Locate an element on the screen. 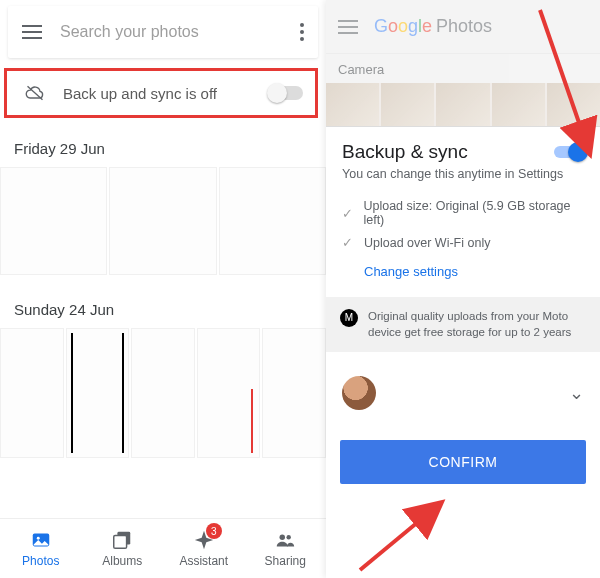 The image size is (600, 578). nav-label: Photos is located at coordinates (40, 561).